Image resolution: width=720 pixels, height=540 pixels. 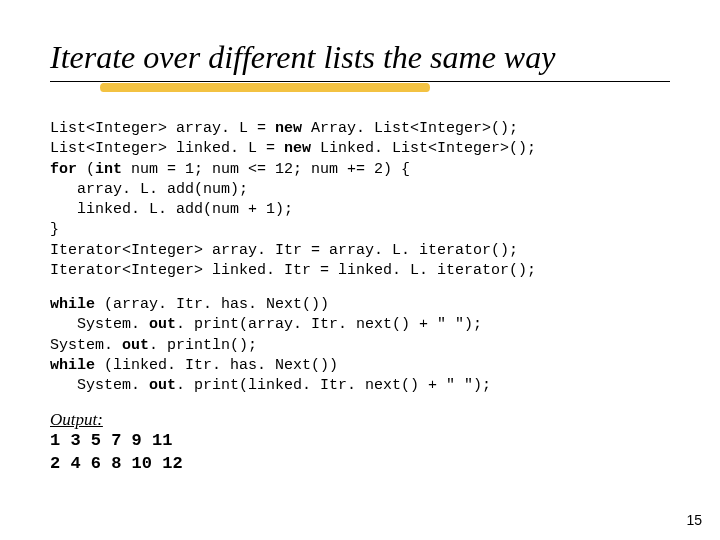 I want to click on output-label: Output:, so click(x=360, y=420).